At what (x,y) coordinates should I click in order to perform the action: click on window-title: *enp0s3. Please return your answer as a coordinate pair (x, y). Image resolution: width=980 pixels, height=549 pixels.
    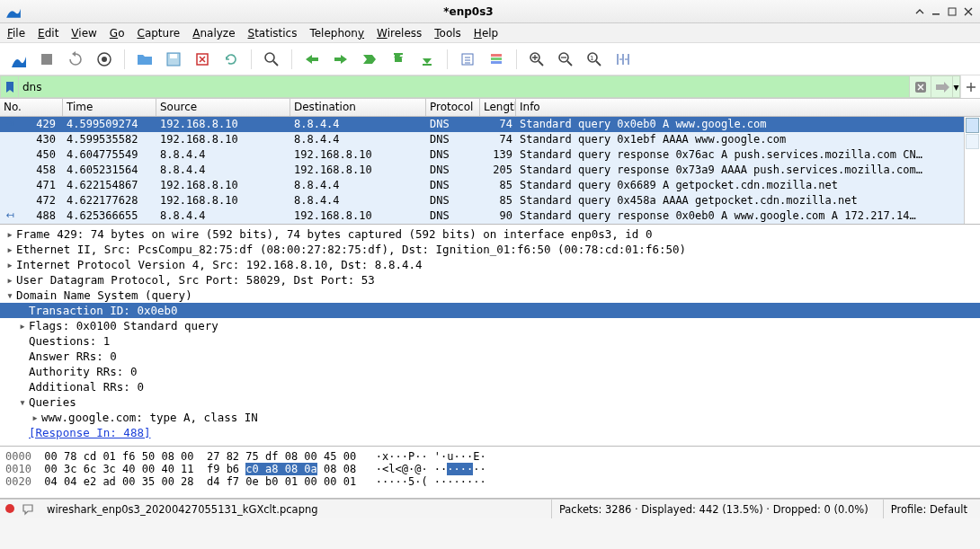
    Looking at the image, I should click on (468, 12).